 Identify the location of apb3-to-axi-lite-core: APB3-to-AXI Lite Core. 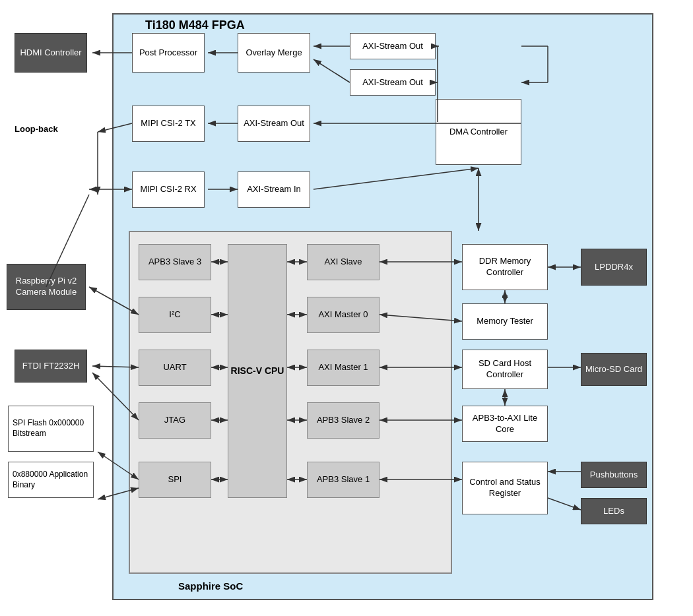
(505, 423).